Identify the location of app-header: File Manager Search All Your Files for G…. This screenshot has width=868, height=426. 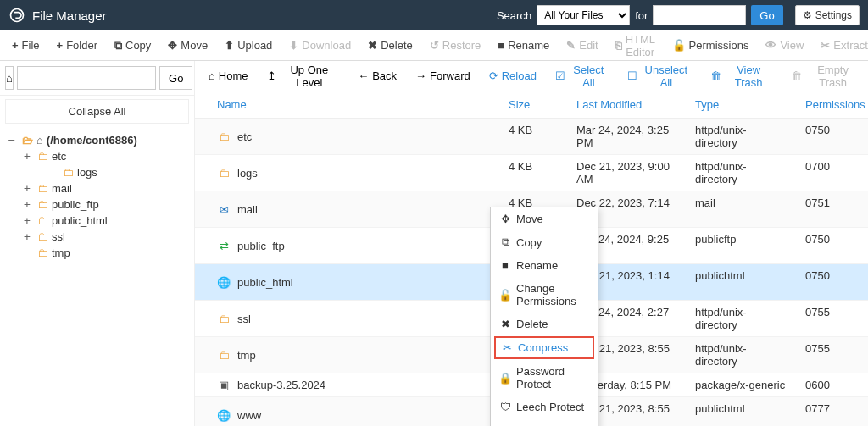
(434, 15).